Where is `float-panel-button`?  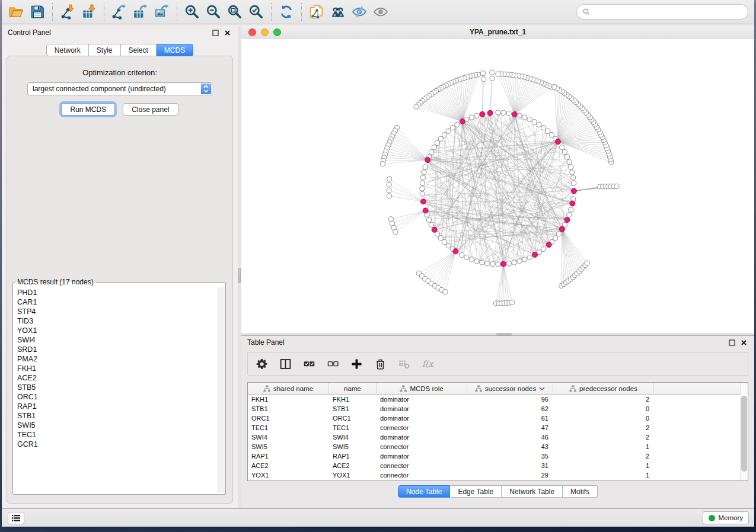 float-panel-button is located at coordinates (215, 33).